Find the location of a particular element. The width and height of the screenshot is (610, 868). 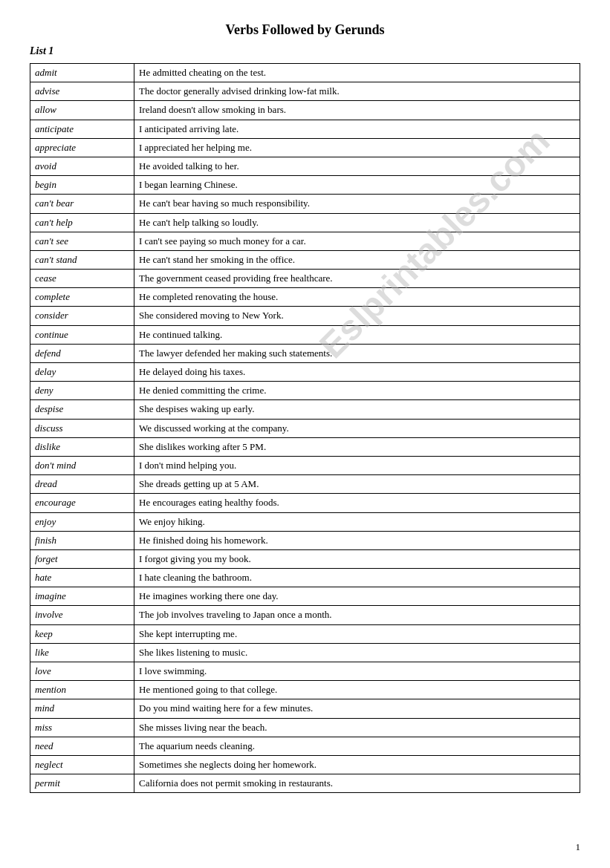

example-cell: I don't mind helping you. is located at coordinates (357, 465).